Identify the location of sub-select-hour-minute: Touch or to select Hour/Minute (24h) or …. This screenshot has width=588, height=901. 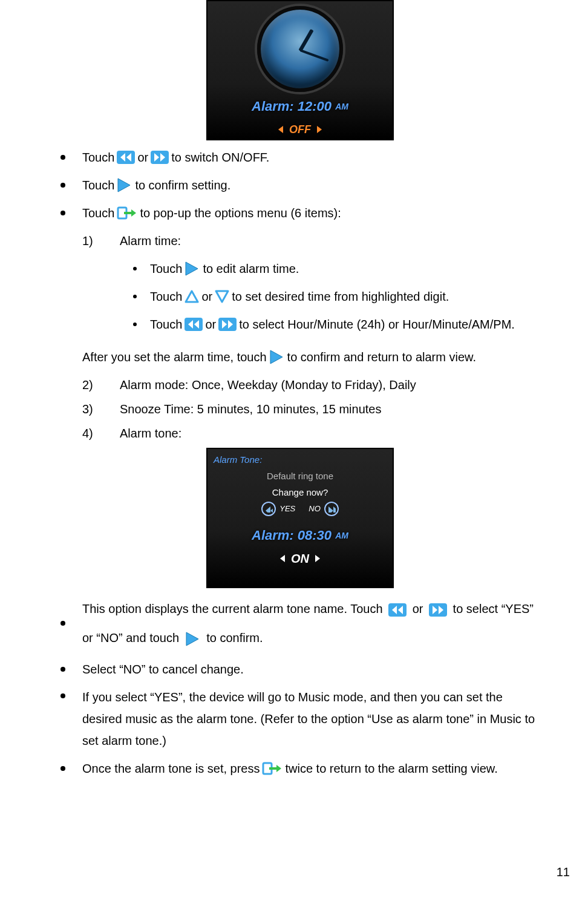
(336, 324).